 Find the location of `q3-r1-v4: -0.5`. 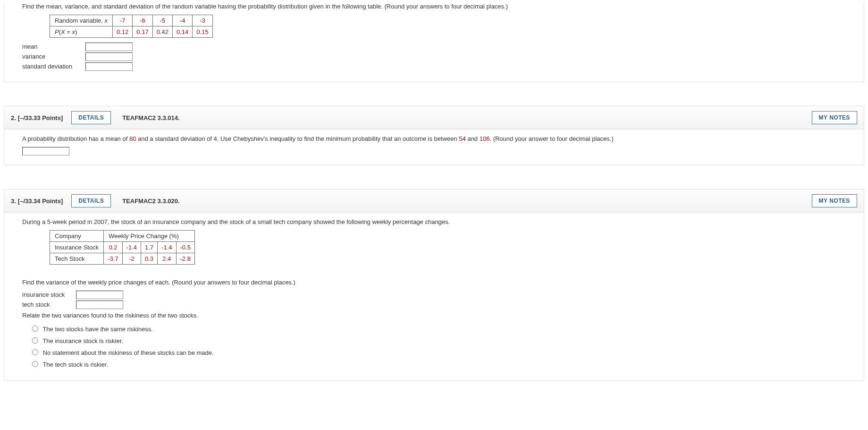

q3-r1-v4: -0.5 is located at coordinates (185, 248).